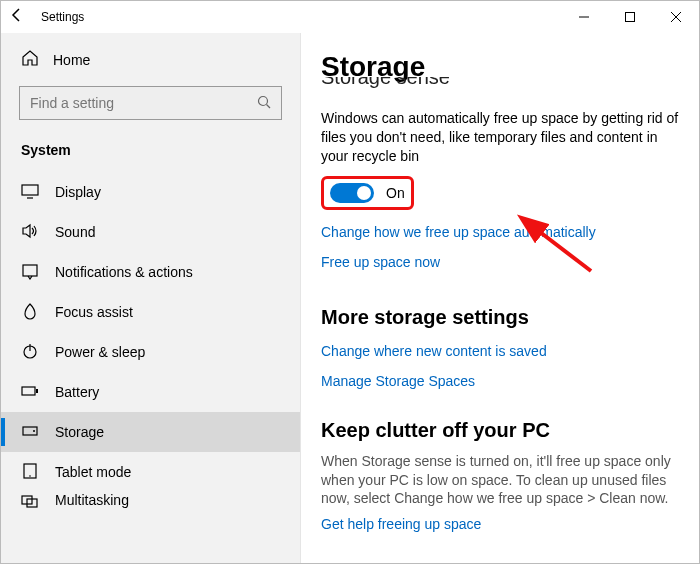  Describe the element at coordinates (500, 262) in the screenshot. I see `link-free-now: Free up space now` at that location.